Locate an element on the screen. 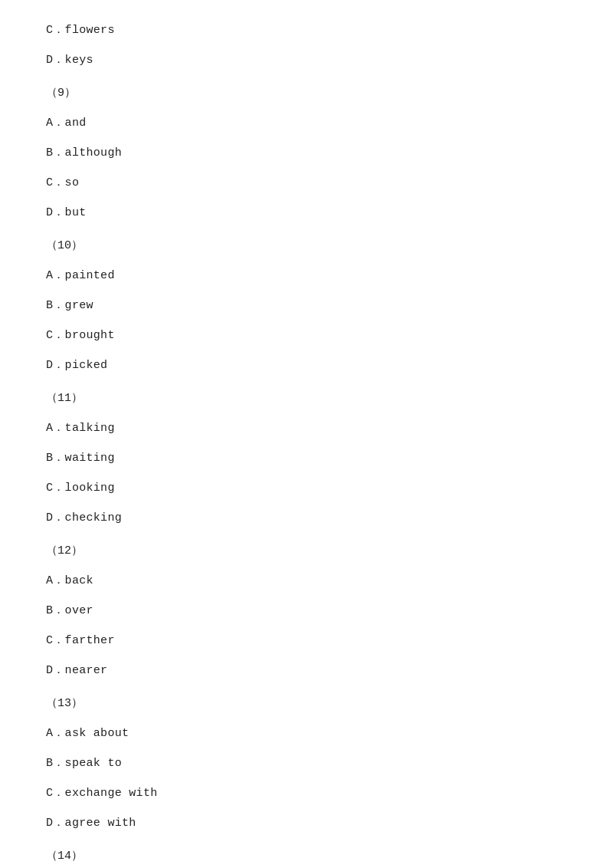 Image resolution: width=613 pixels, height=868 pixels. question-number: （14） is located at coordinates (306, 853).